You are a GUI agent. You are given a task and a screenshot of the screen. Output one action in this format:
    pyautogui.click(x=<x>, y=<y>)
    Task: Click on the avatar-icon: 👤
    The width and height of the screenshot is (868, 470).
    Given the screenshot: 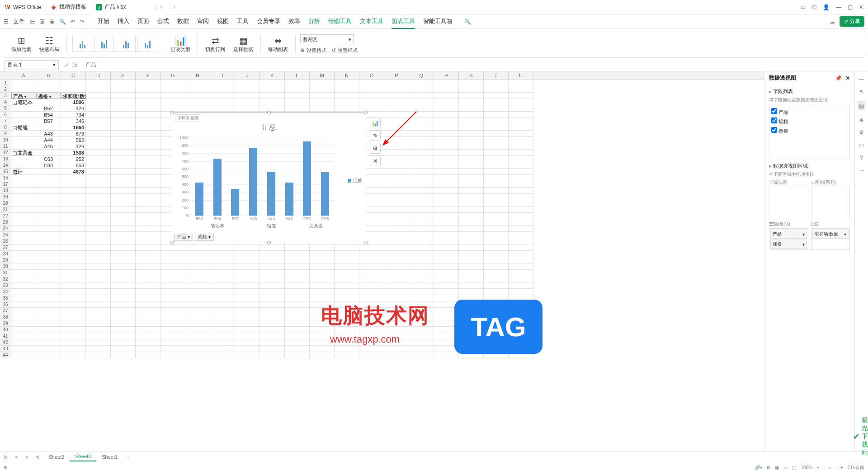 What is the action you would take?
    pyautogui.click(x=826, y=7)
    